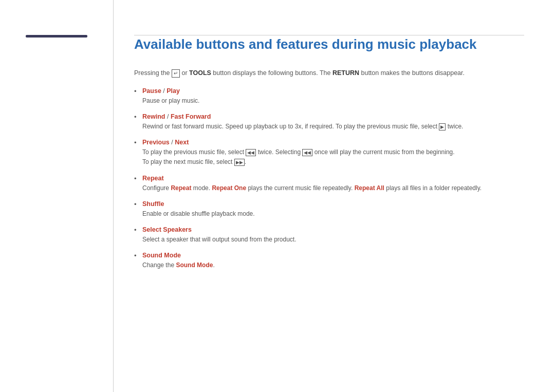  What do you see at coordinates (333, 91) in the screenshot?
I see `item-title-pause-play: Pause / Play` at bounding box center [333, 91].